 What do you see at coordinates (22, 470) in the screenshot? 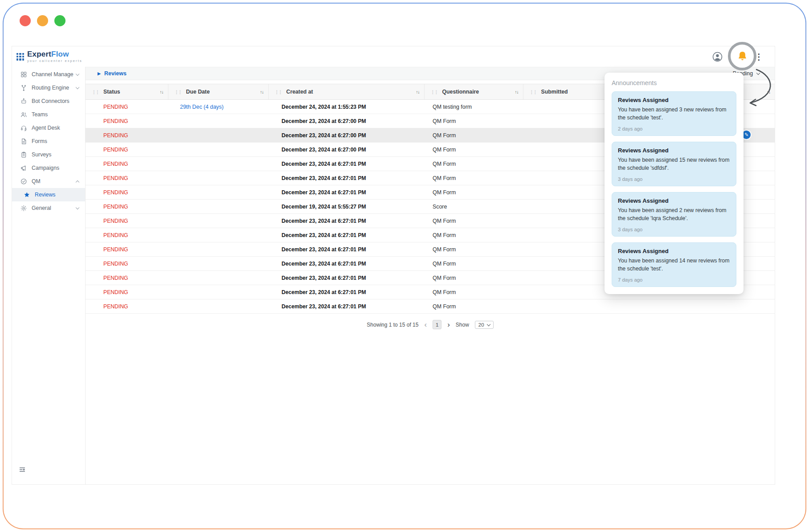
I see `collapse-sidebar-icon` at bounding box center [22, 470].